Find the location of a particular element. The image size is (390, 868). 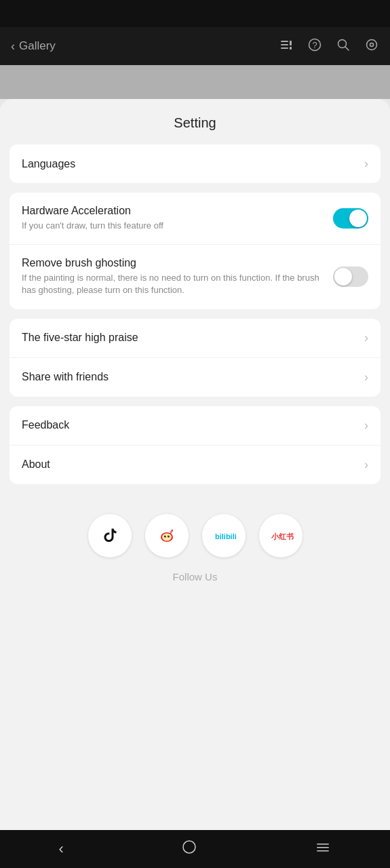

follow-label: Follow Us is located at coordinates (195, 576).